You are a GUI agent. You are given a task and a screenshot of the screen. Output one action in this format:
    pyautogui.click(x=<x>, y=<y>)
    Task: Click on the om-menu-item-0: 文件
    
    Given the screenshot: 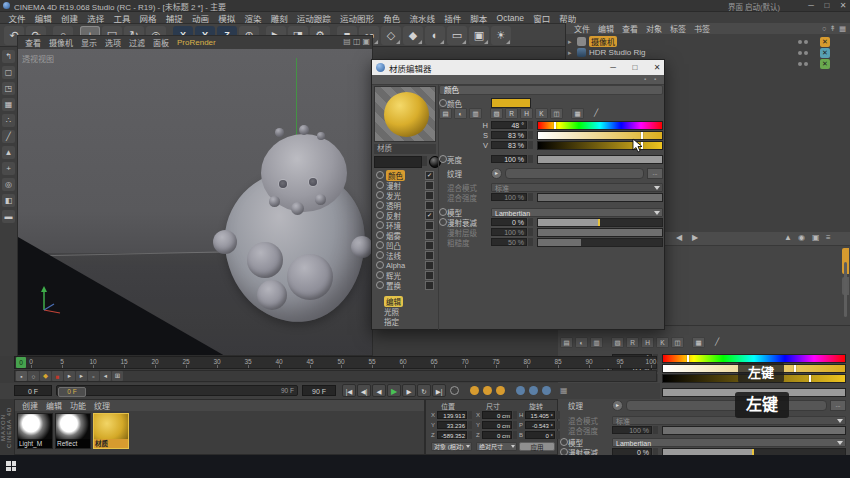 What is the action you would take?
    pyautogui.click(x=582, y=28)
    